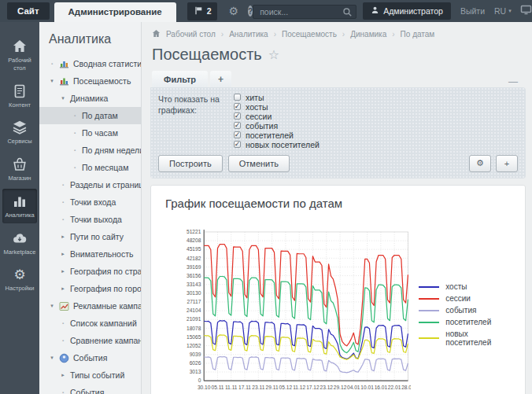 This screenshot has height=394, width=532. What do you see at coordinates (90, 64) in the screenshot?
I see `sidebar-item-svodnaya-statistika: ▪ Сводная статистика` at bounding box center [90, 64].